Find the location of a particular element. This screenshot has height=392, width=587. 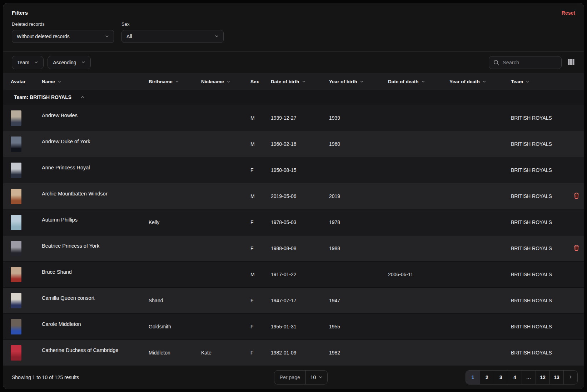

table-row: Anne Princess RoyalF1950-08-15BRITISH RO… is located at coordinates (294, 170).